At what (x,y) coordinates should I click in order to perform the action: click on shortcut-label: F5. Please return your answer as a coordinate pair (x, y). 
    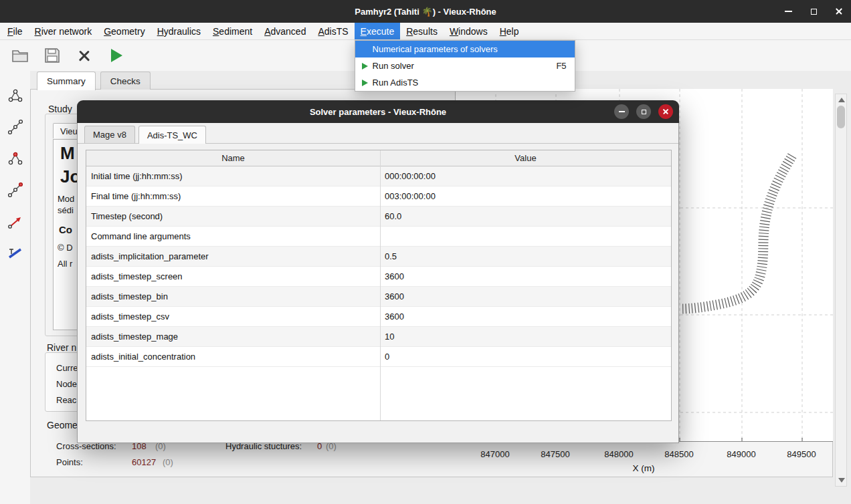
    Looking at the image, I should click on (561, 66).